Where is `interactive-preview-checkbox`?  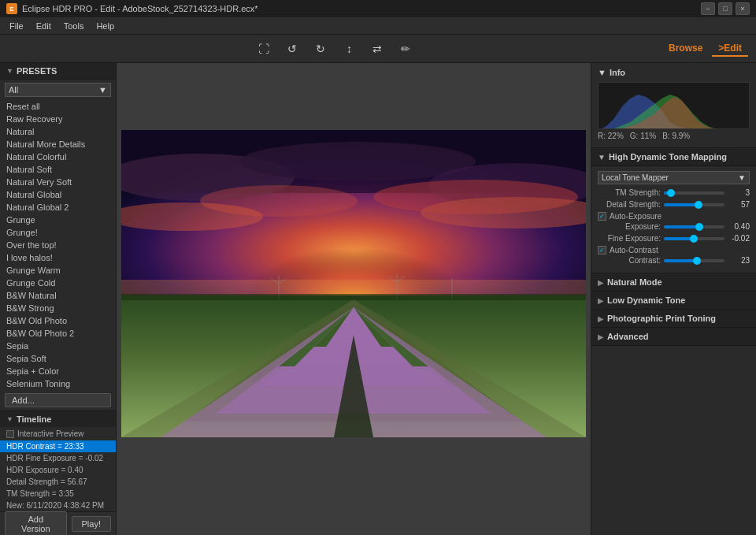 interactive-preview-checkbox is located at coordinates (10, 434).